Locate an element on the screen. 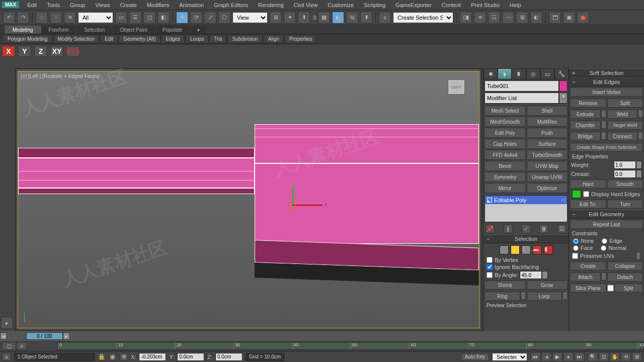 The height and width of the screenshot is (362, 644). viewport-label: [+] [Left ] [Realistic + Edged Faces] is located at coordinates (60, 76).